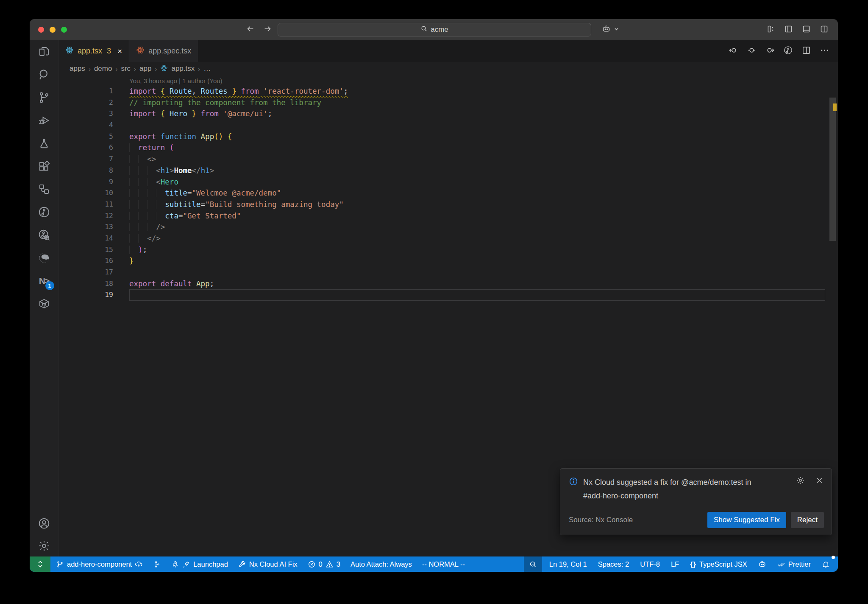 The width and height of the screenshot is (868, 604). What do you see at coordinates (800, 489) in the screenshot?
I see `notification-settings-gear-icon` at bounding box center [800, 489].